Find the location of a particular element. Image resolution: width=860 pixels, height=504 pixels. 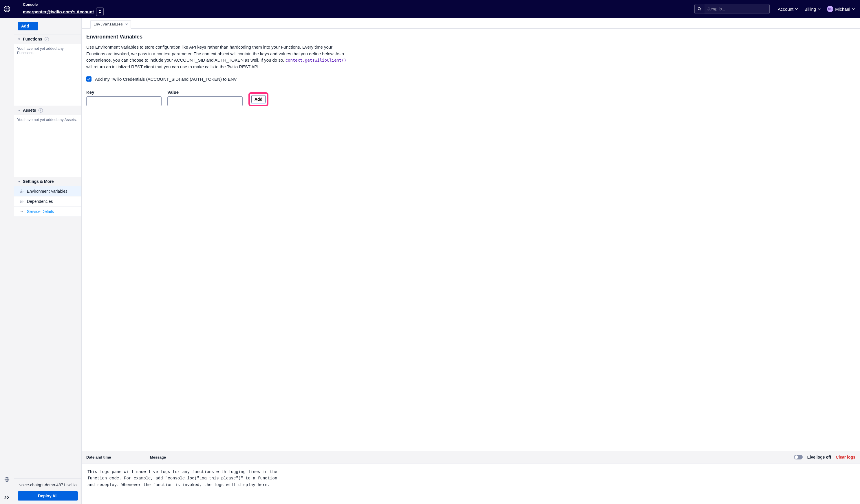

search-input is located at coordinates (737, 9).